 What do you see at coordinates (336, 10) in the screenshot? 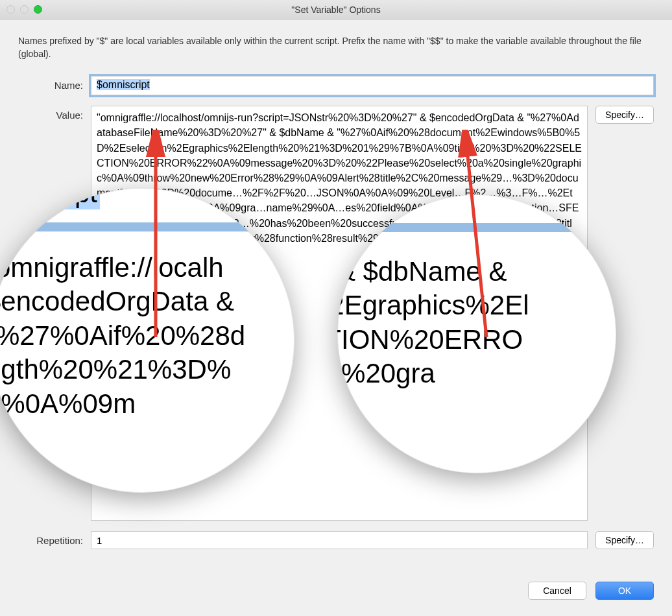
I see `titlebar: "Set Variable" Options` at bounding box center [336, 10].